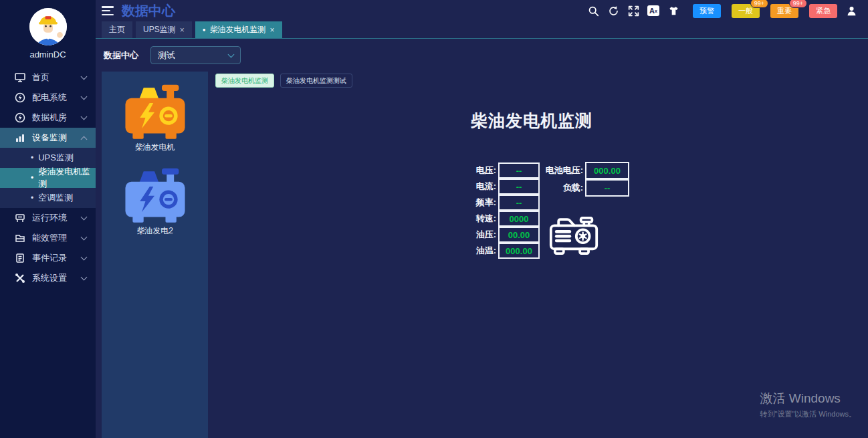 The height and width of the screenshot is (438, 868). I want to click on badge-urgent: 紧急, so click(823, 11).